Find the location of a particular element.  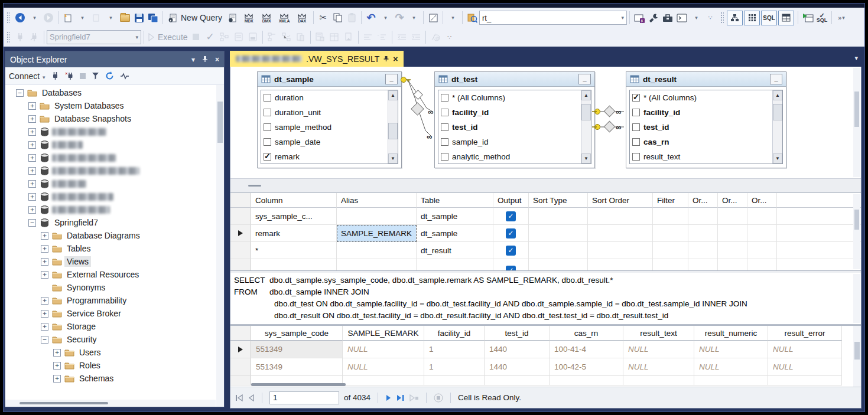

minimize-button: _ is located at coordinates (391, 79).